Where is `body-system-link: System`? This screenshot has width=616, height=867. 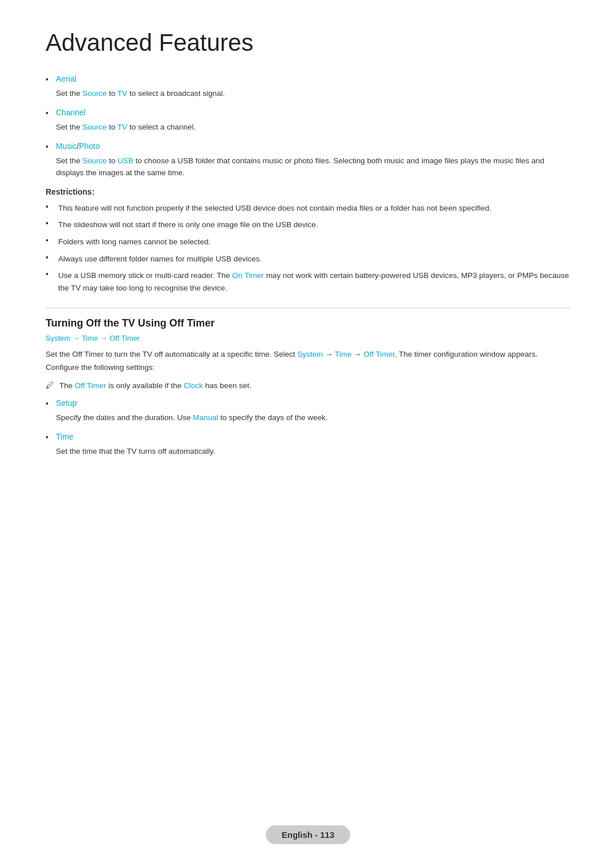 body-system-link: System is located at coordinates (310, 354).